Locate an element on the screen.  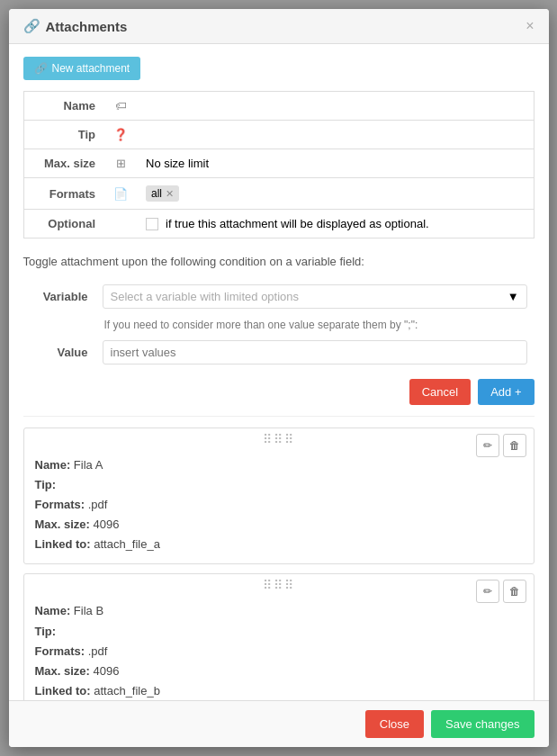
tip-cell is located at coordinates (335, 135).